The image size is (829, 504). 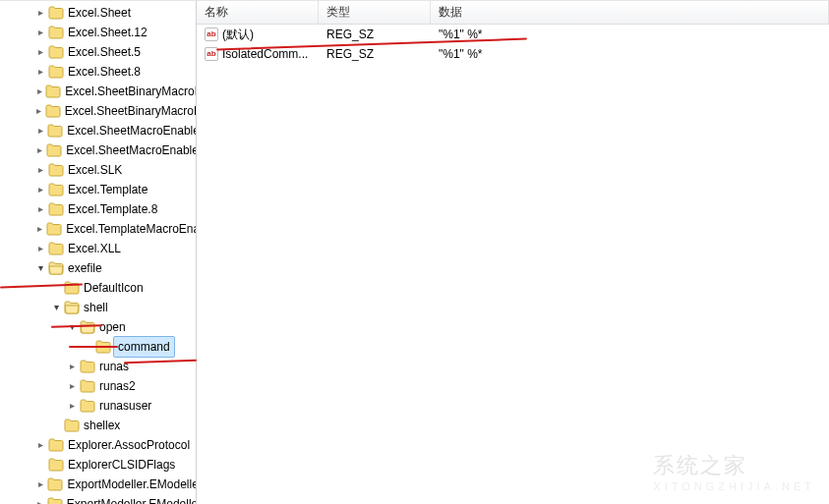 What do you see at coordinates (114, 366) in the screenshot?
I see `tree-item-label: runas` at bounding box center [114, 366].